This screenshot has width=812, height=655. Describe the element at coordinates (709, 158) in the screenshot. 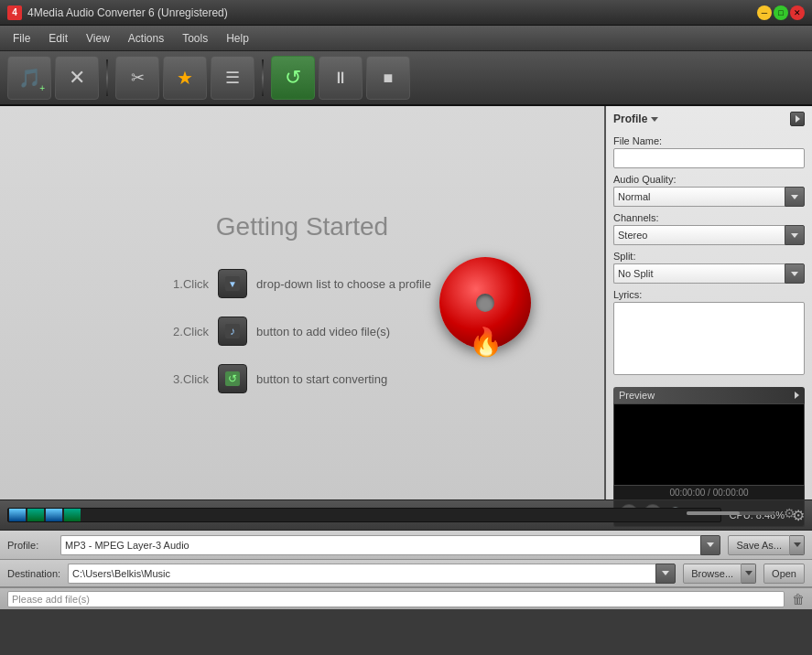

I see `file-name-input` at that location.